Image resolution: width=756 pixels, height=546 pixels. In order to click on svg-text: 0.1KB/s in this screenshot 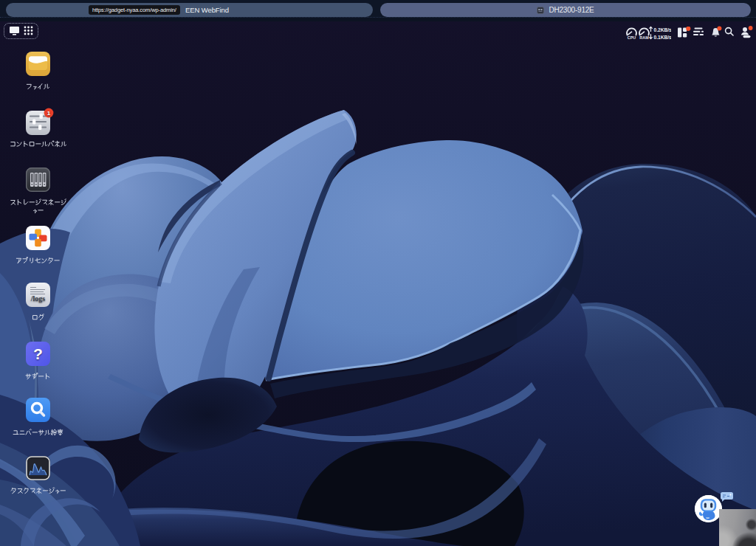, I will do `click(663, 37)`.